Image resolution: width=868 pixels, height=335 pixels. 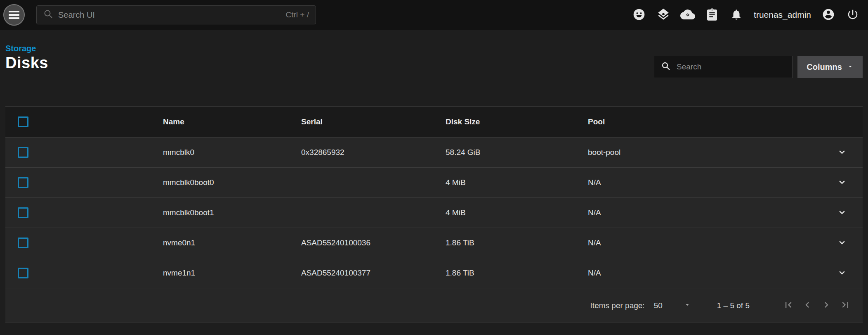 I want to click on table-header-row: Name Serial Disk Size Pool, so click(x=434, y=122).